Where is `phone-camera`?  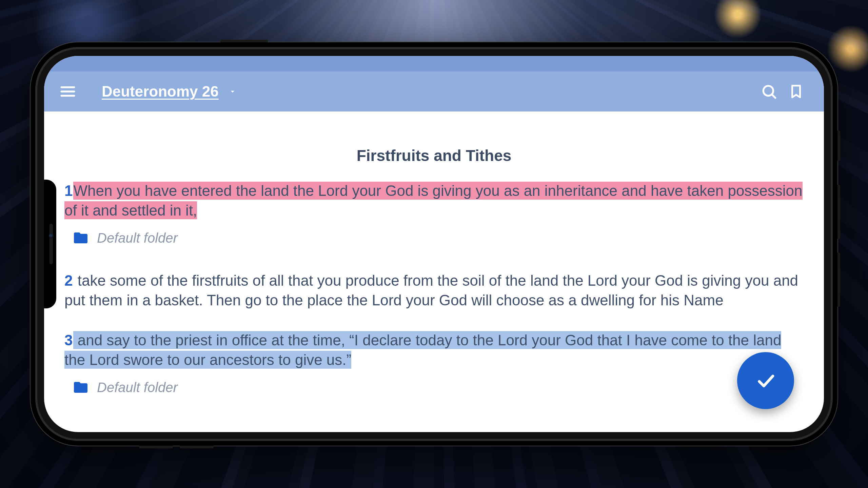 phone-camera is located at coordinates (51, 236).